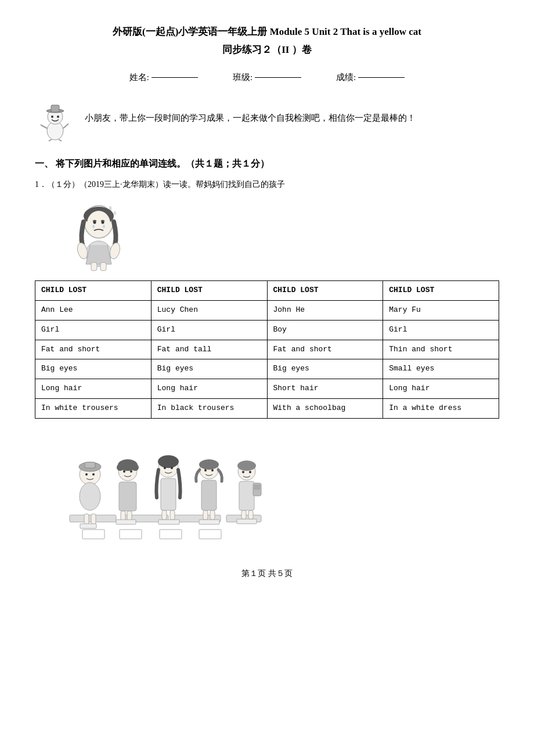  What do you see at coordinates (325, 330) in the screenshot?
I see `table-cell-2-2: Boy` at bounding box center [325, 330].